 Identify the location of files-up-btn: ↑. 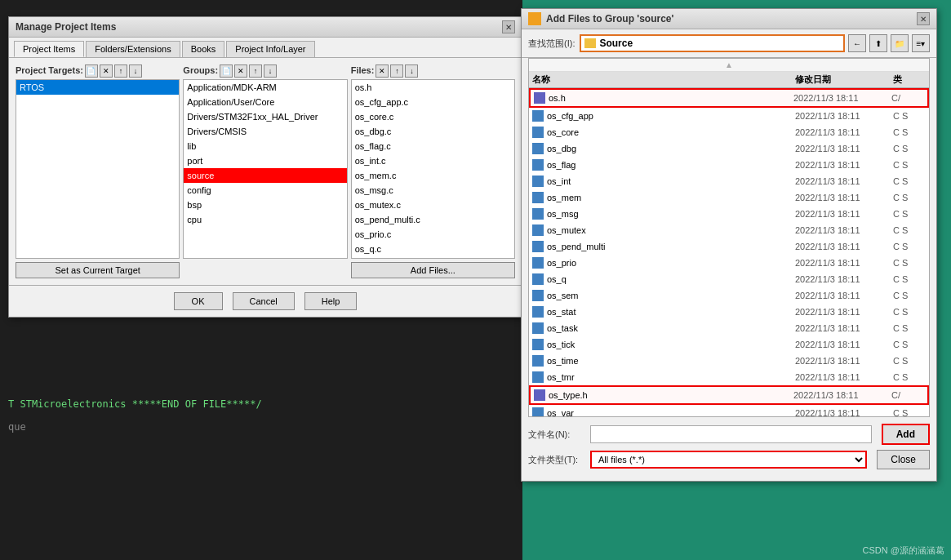
(397, 71).